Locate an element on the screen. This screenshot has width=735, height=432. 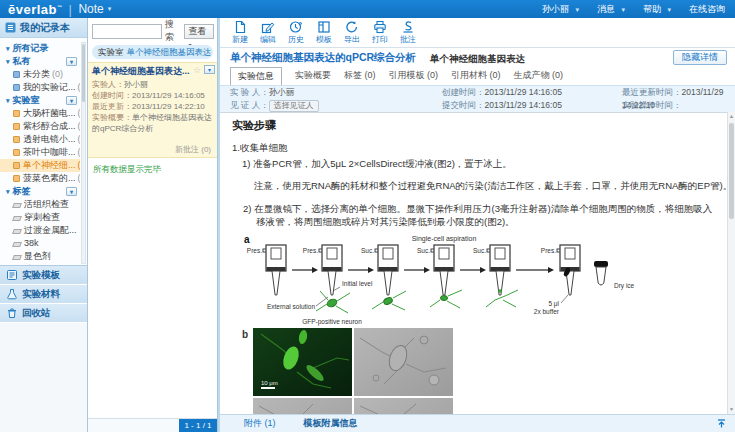
sidebar-item-uncategorized: 未分类(0) is located at coordinates (40, 74).